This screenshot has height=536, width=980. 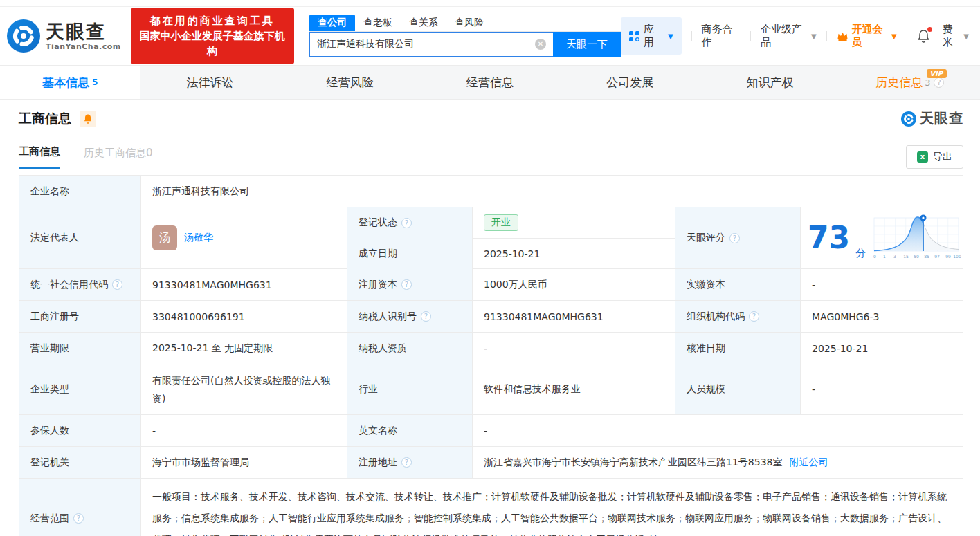 I want to click on tianyancha-logo: 天眼查 TianYanCha.com, so click(x=64, y=36).